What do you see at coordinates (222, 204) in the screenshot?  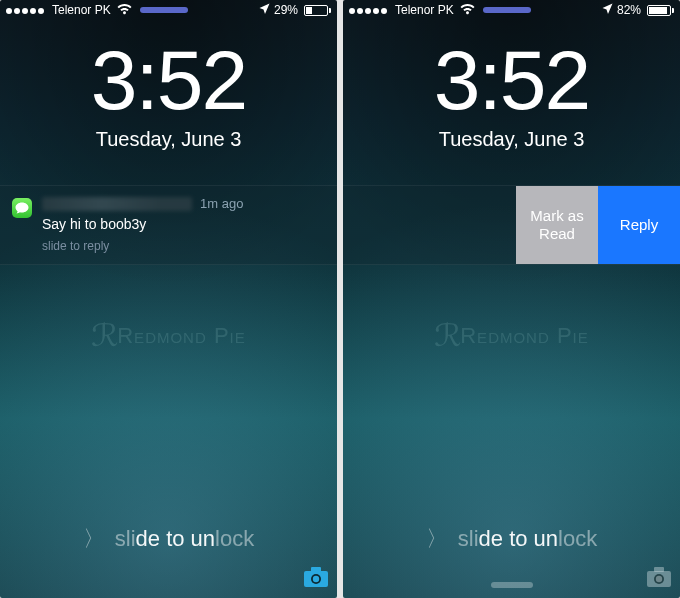 I see `notification-age: 1m ago` at bounding box center [222, 204].